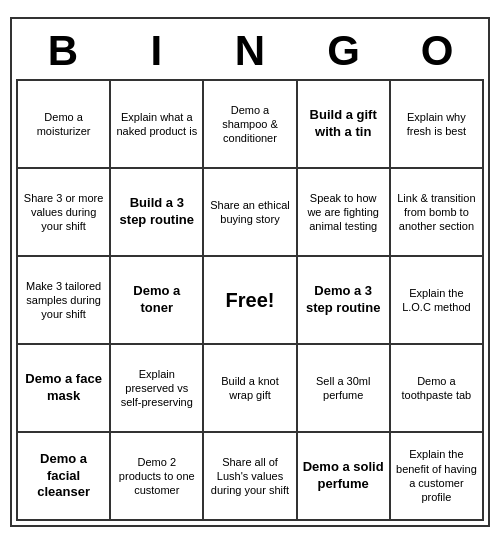  Describe the element at coordinates (344, 125) in the screenshot. I see `cell-r0-c3: Build a gift with a tin` at that location.